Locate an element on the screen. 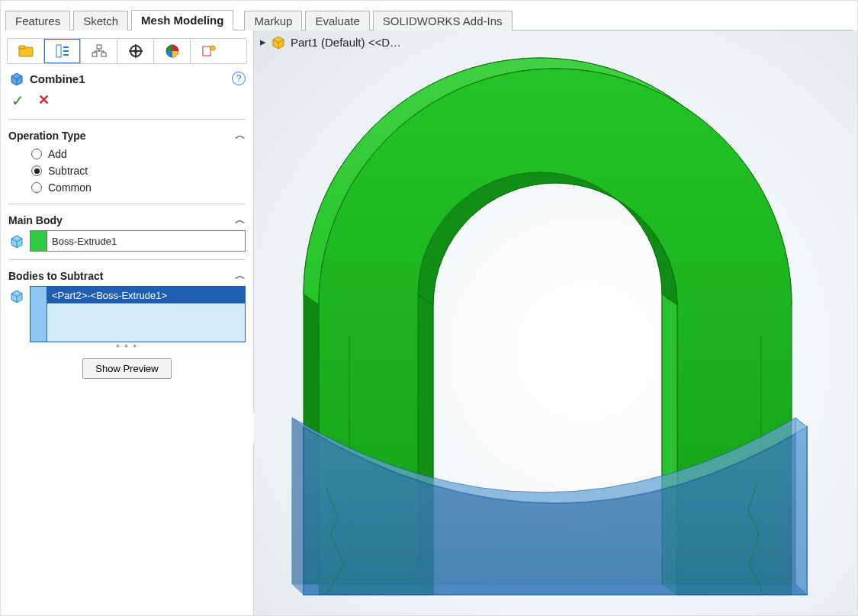  radio-label: Subtract is located at coordinates (68, 171).